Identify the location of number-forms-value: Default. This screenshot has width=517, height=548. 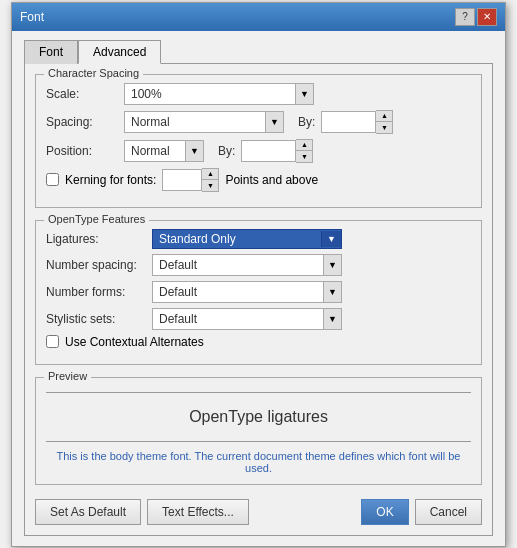
(238, 292).